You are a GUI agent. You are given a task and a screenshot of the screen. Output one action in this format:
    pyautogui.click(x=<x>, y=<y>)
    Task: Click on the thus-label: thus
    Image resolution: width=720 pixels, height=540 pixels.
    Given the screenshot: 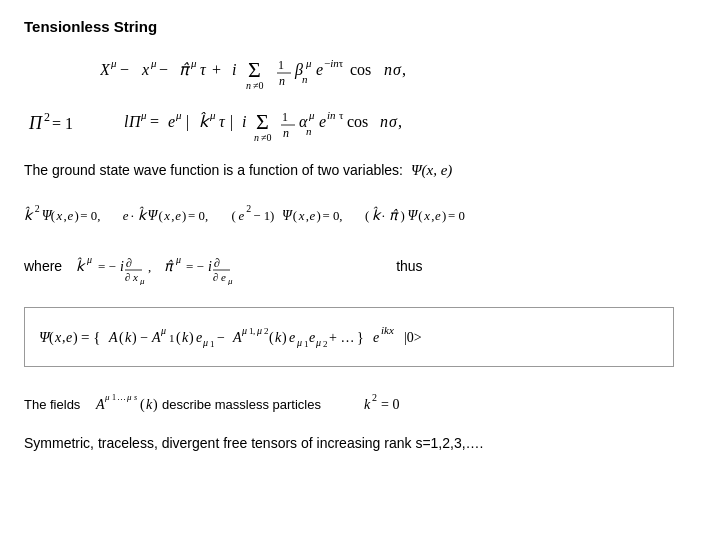 What is the action you would take?
    pyautogui.click(x=409, y=266)
    